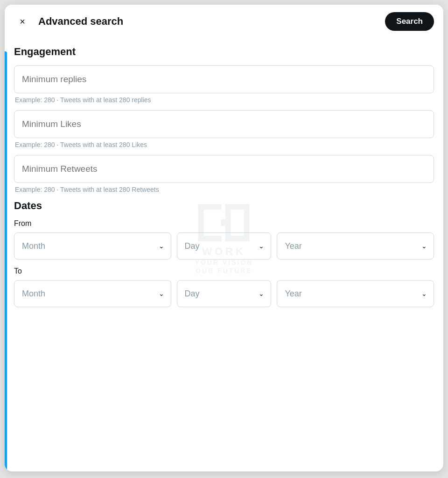 The image size is (448, 478). Describe the element at coordinates (6, 261) in the screenshot. I see `left-accent` at that location.